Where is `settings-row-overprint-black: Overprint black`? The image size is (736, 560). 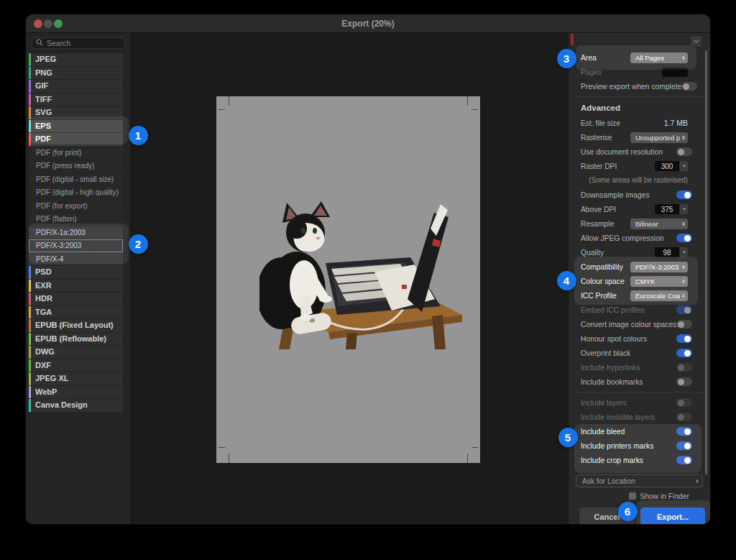 settings-row-overprint-black: Overprint black is located at coordinates (640, 353).